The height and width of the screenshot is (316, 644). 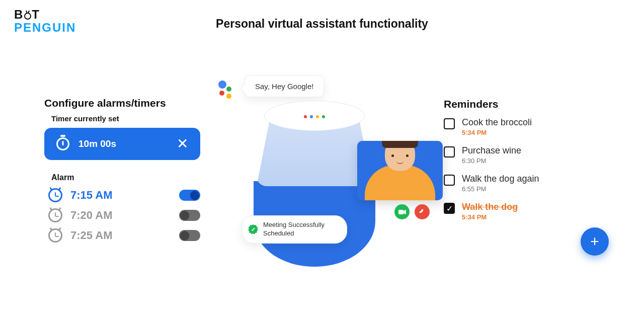 What do you see at coordinates (490, 207) in the screenshot?
I see `reminder-title: Walk the dog` at bounding box center [490, 207].